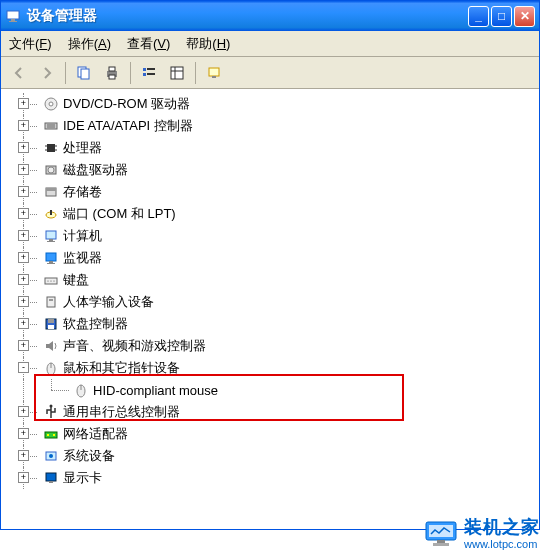 The image size is (550, 558). Describe the element at coordinates (270, 302) in the screenshot. I see `tree-node-hid: +人体学输入设备` at that location.